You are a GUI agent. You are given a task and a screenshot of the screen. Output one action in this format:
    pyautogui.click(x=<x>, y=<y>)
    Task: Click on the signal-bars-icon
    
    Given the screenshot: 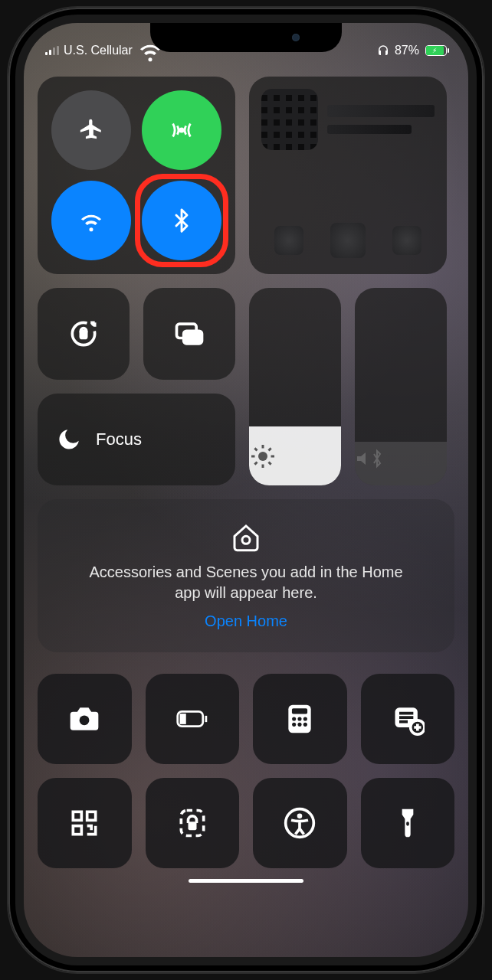 What is the action you would take?
    pyautogui.click(x=52, y=51)
    